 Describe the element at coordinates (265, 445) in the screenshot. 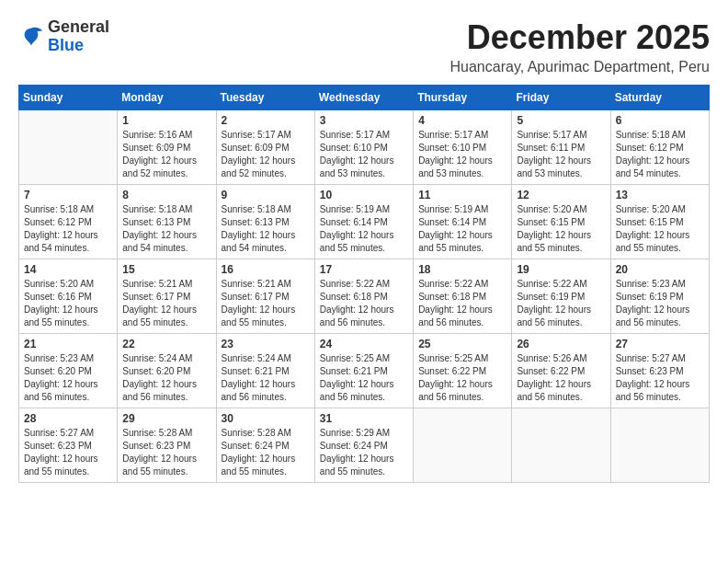

I see `calendar-day-cell: 30Sunrise: 5:28 AMSunset: 6:24 PMDayligh…` at that location.